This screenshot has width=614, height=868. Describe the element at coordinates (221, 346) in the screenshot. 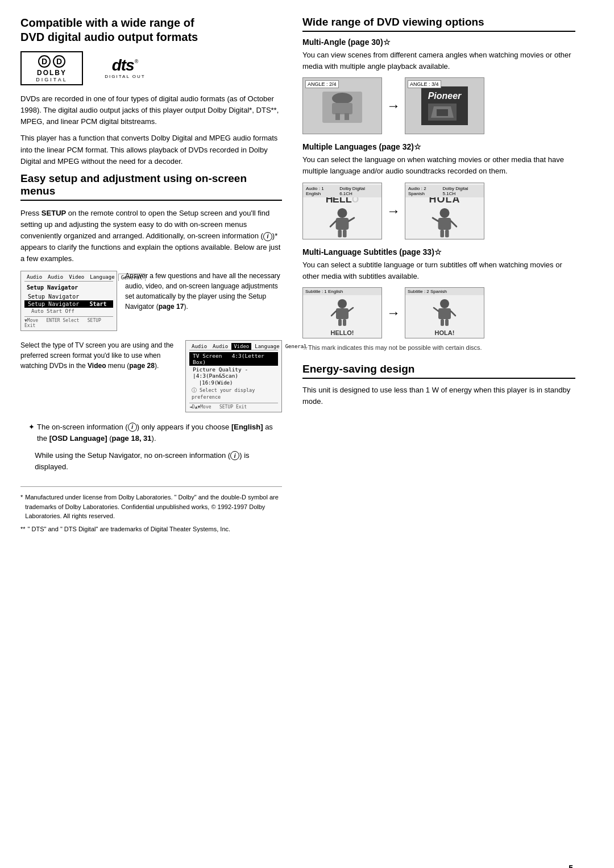

I see `s2-tab-audio2: Audio` at that location.